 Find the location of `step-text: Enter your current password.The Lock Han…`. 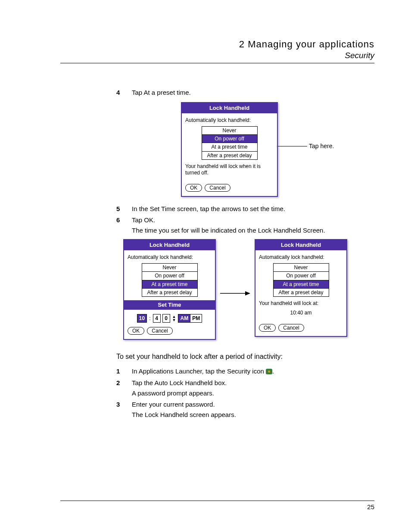

step-text: Enter your current password.The Lock Han… is located at coordinates (253, 410).